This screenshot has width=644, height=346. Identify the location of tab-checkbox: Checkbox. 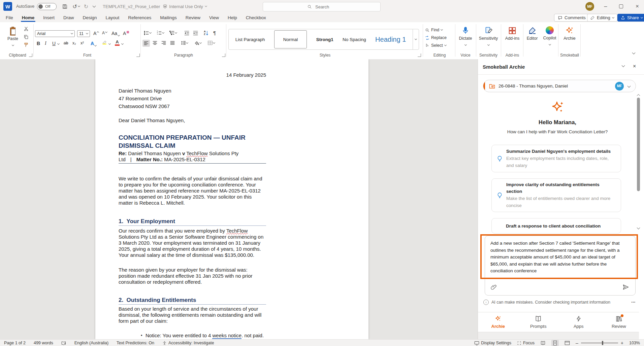
(256, 18).